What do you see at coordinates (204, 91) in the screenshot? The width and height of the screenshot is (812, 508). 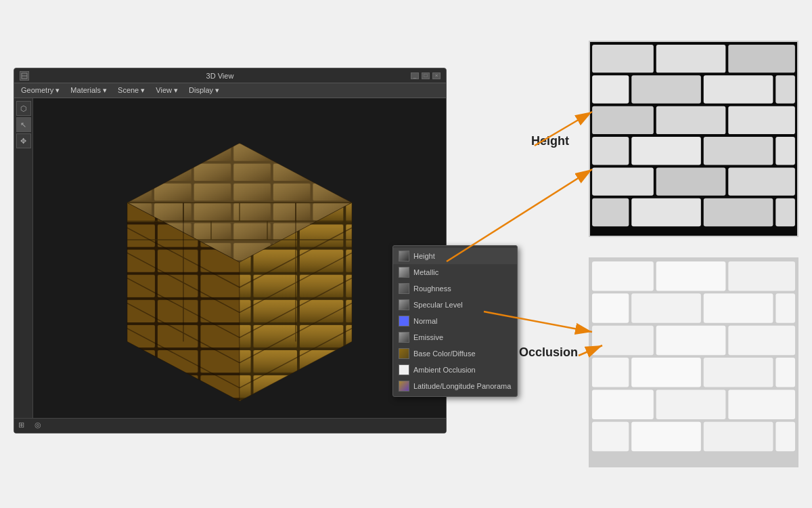 I see `menu-display: Display ▾` at bounding box center [204, 91].